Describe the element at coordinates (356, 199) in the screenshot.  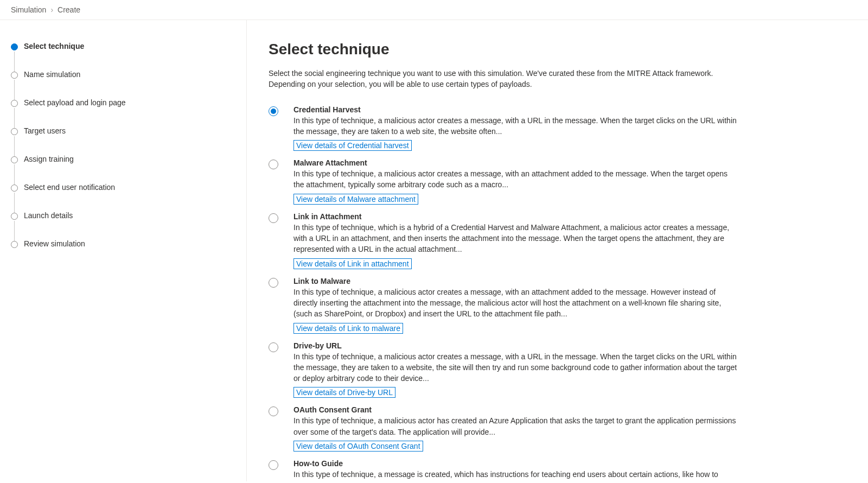
I see `view-details-link: View details of Malware attachment` at that location.